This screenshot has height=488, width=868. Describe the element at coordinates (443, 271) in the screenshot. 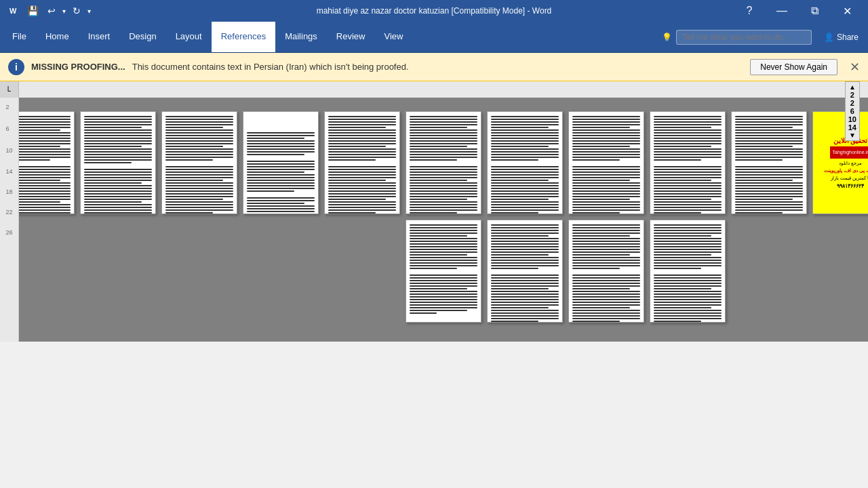

I see `page-thumb-12: - - -` at that location.